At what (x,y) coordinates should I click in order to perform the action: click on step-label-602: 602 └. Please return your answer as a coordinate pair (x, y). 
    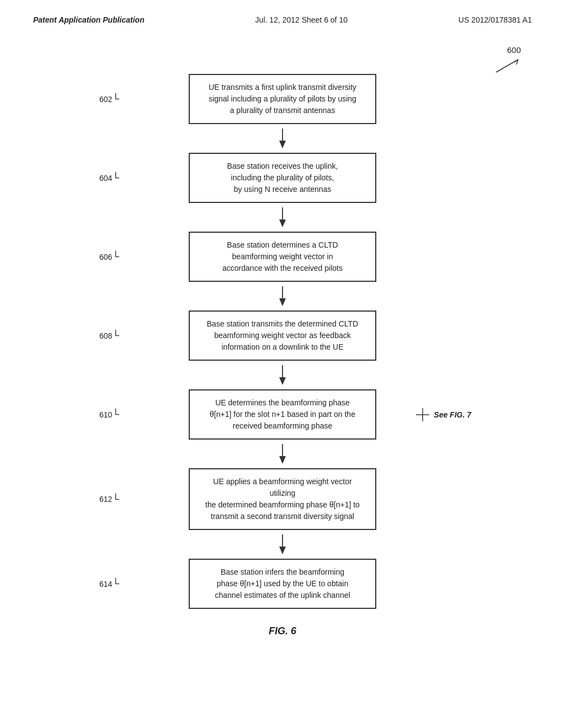
    Looking at the image, I should click on (110, 99).